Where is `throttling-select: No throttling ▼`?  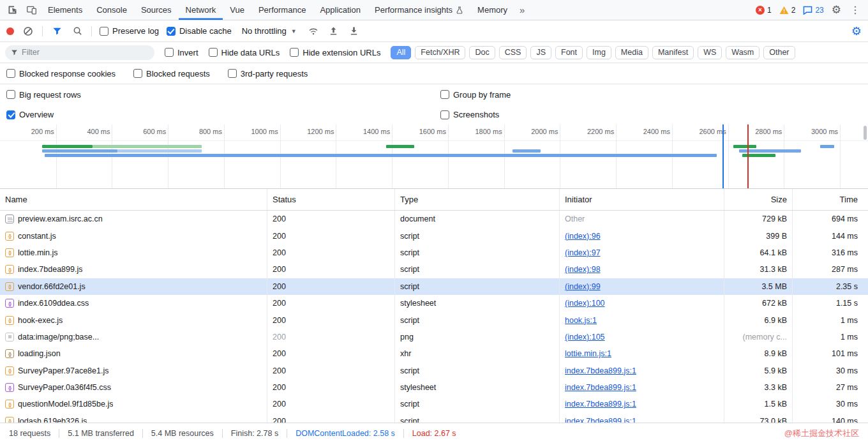
throttling-select: No throttling ▼ is located at coordinates (269, 31).